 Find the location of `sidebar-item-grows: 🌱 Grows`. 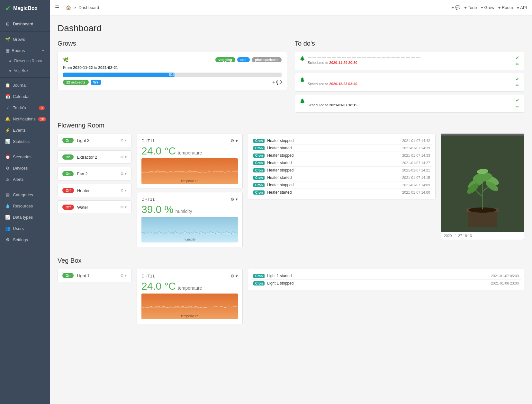

sidebar-item-grows: 🌱 Grows is located at coordinates (25, 39).